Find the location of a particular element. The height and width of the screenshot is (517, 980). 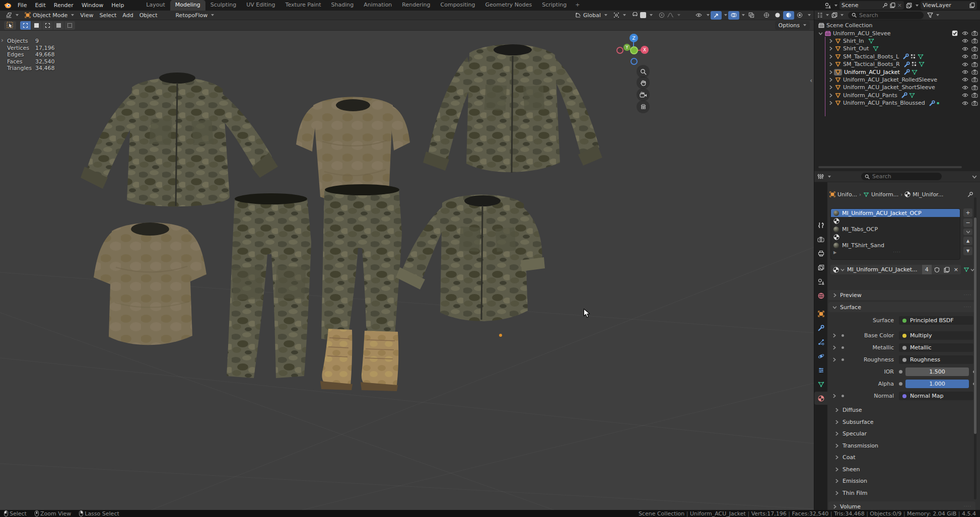

fake-user-button is located at coordinates (937, 270).